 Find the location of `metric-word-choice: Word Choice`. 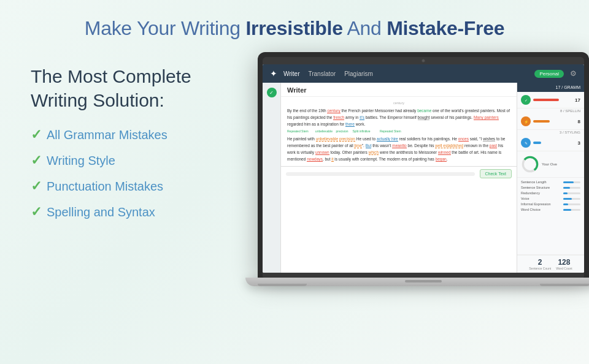

metric-word-choice: Word Choice is located at coordinates (551, 210).